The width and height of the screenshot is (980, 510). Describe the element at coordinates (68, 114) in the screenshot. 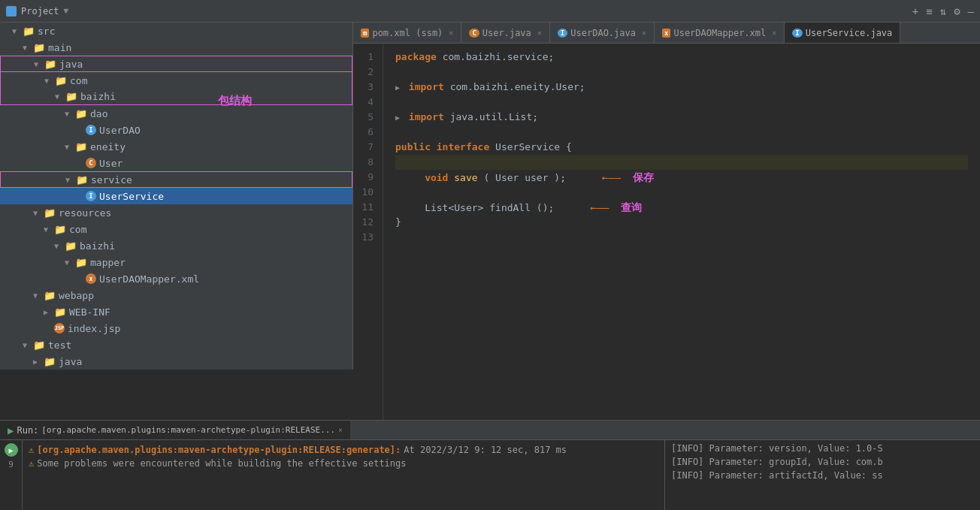

I see `arrow-dao: ▼` at that location.